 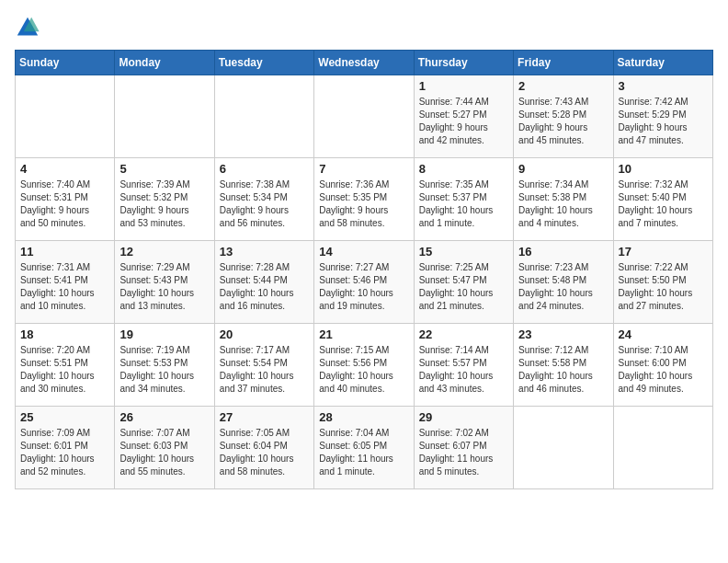 What do you see at coordinates (563, 121) in the screenshot?
I see `day-info: Sunrise: 7:43 AM Sunset: 5:28 PM Dayligh…` at bounding box center [563, 121].